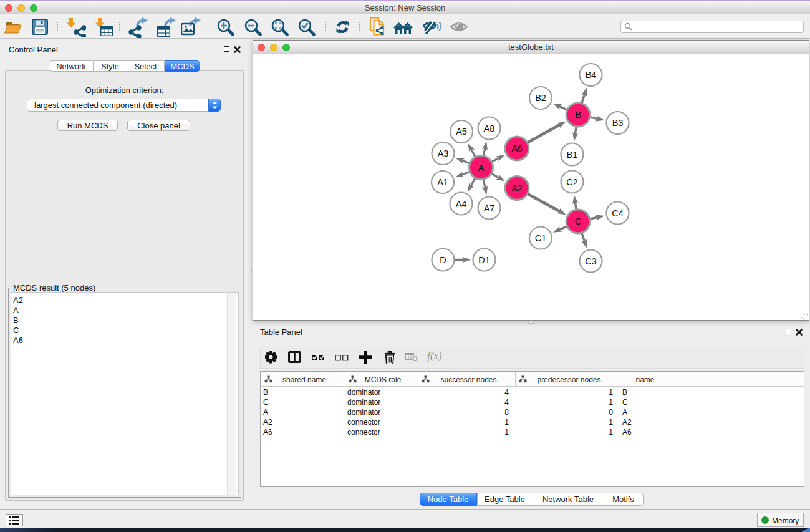 This screenshot has width=810, height=532. What do you see at coordinates (572, 182) in the screenshot?
I see `svg-text: C2` at bounding box center [572, 182].